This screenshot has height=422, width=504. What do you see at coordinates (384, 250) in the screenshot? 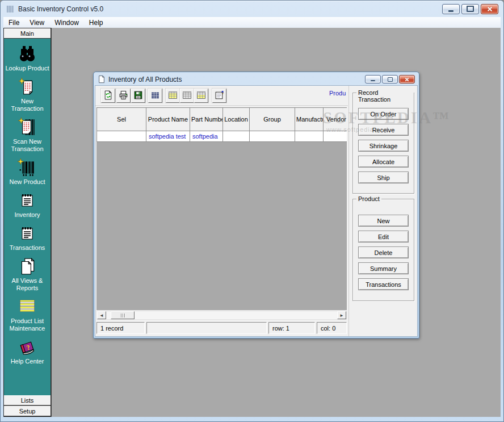
I see `product-group: Product NewEditDeleteSummaryTransactions` at bounding box center [384, 250].